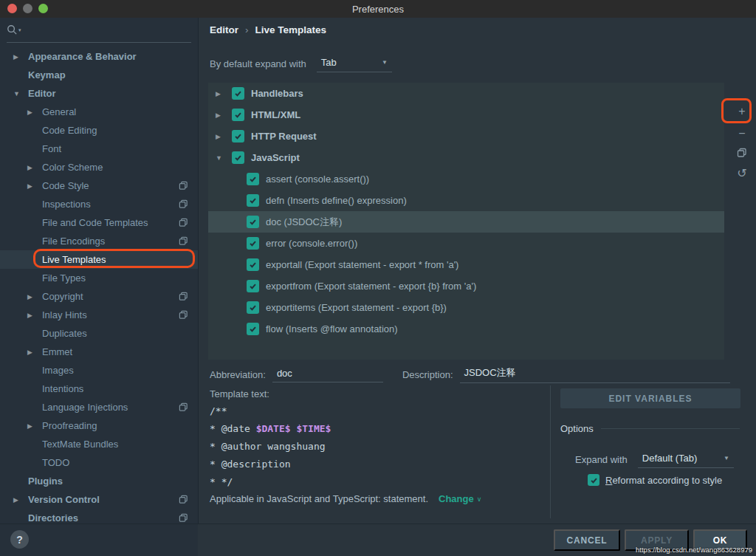  I want to click on sidebar-item-label: Inlay Hints, so click(65, 315).